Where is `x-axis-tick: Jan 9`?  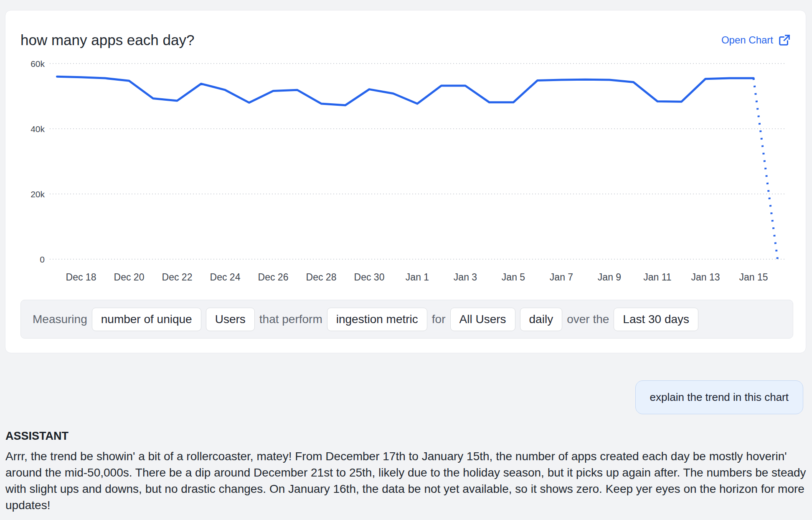 x-axis-tick: Jan 9 is located at coordinates (609, 277).